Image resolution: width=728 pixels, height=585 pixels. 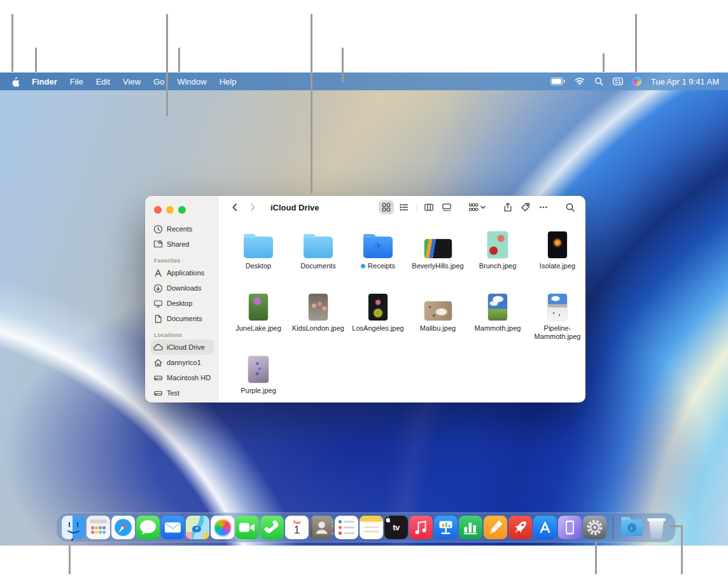 What do you see at coordinates (182, 362) in the screenshot?
I see `sidebar-item-home: dannyrico1` at bounding box center [182, 362].